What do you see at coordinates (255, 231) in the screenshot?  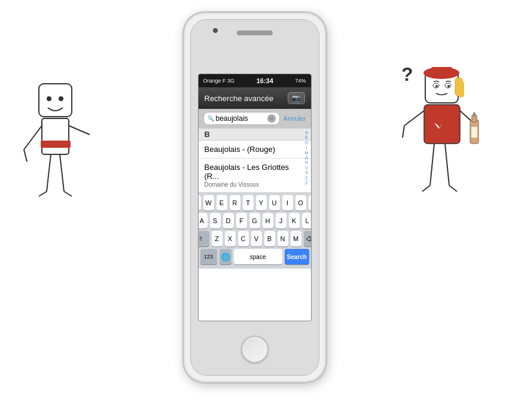 I see `keyboard: Q W E R T Y U I O P A S D F G` at bounding box center [255, 231].